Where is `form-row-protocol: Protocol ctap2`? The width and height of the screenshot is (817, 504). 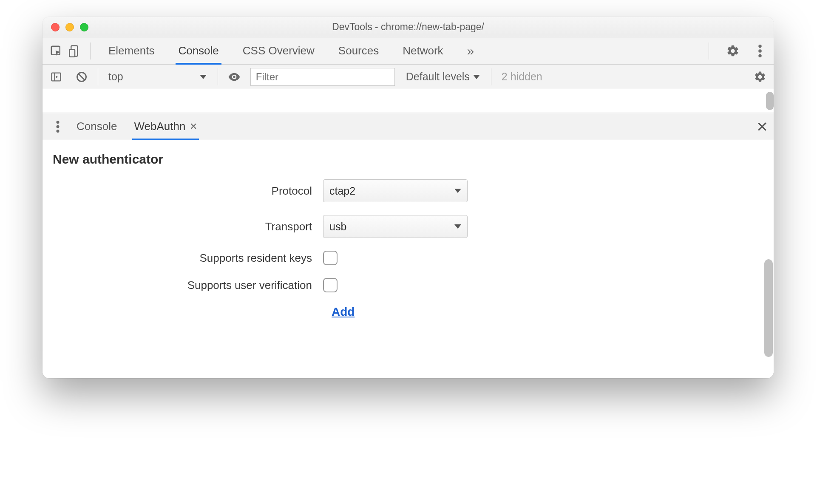 form-row-protocol: Protocol ctap2 is located at coordinates (408, 191).